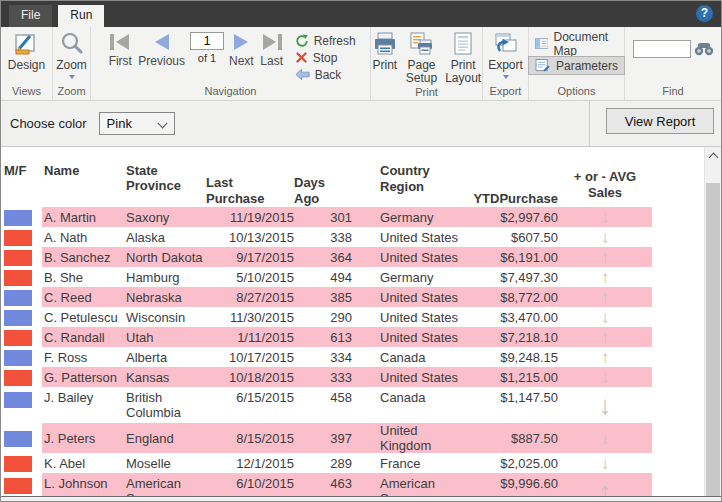 The height and width of the screenshot is (502, 722). I want to click on cell-last-purchase: 8/27/2015, so click(250, 297).